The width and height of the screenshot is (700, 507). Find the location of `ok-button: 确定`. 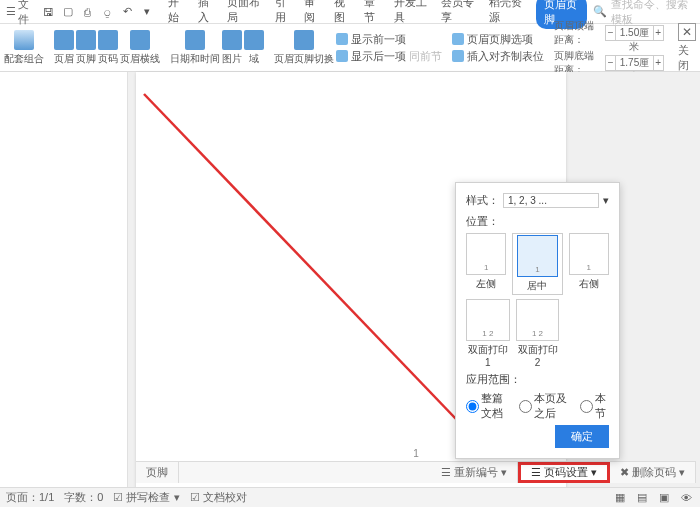

ok-button: 确定 is located at coordinates (582, 436).